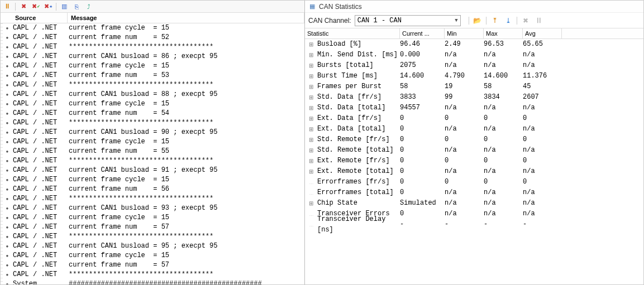 The image size is (644, 285). Describe the element at coordinates (474, 76) in the screenshot. I see `stat-row: Burst Time [ms]14.6004.79014.60011.376` at that location.